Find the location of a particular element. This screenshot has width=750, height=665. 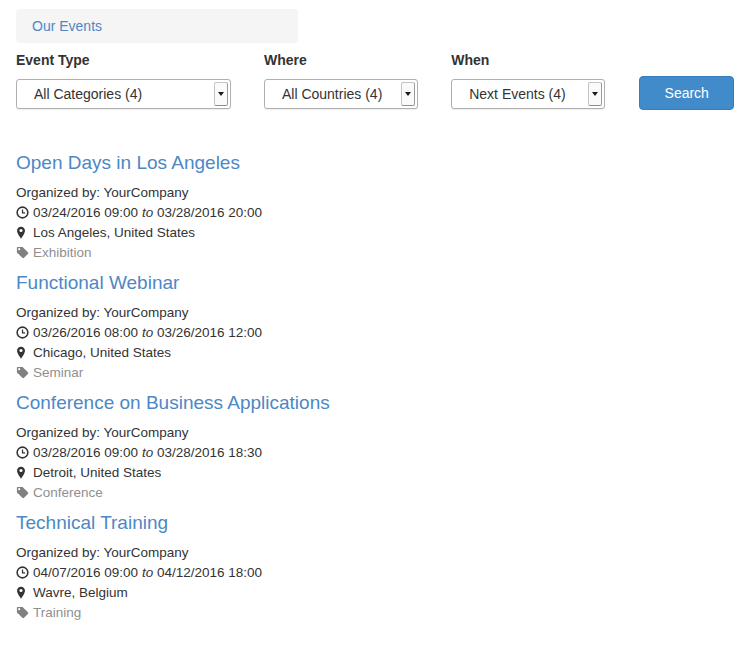

event-location: Detroit, United States is located at coordinates (375, 473).